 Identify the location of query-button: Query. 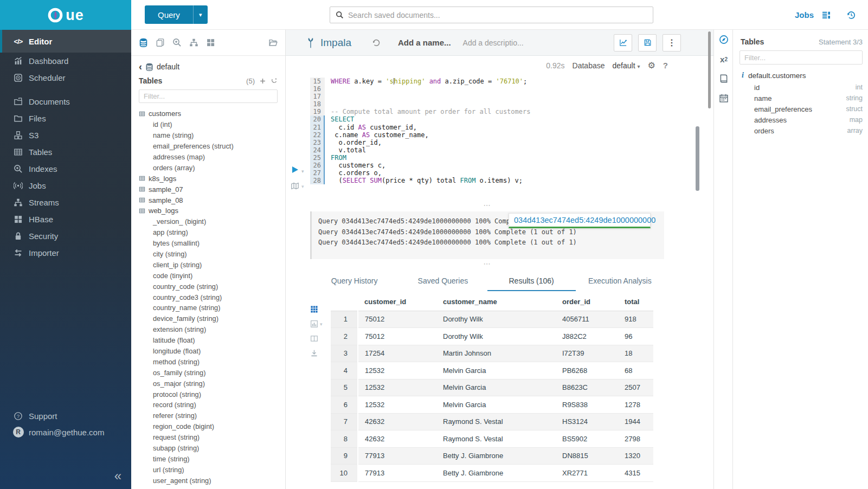
(169, 15).